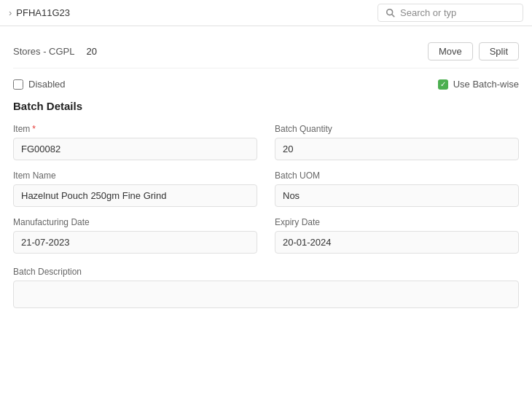 Image resolution: width=532 pixels, height=400 pixels. I want to click on manufacturing-date-label: Manufacturing Date, so click(136, 222).